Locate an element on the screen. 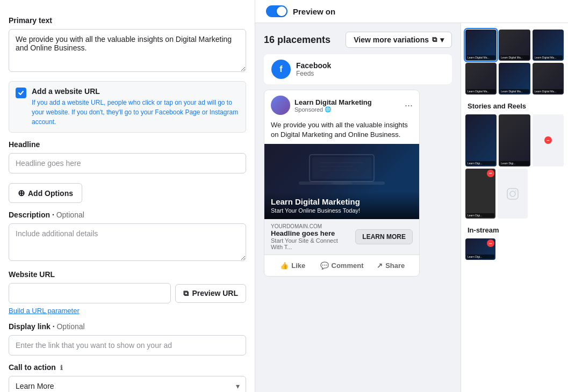 The width and height of the screenshot is (568, 392). share-icon: ↗ is located at coordinates (379, 265).